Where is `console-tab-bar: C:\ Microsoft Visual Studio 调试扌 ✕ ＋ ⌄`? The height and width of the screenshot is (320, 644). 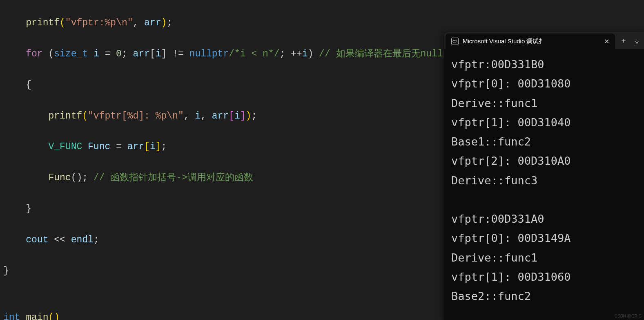 console-tab-bar: C:\ Microsoft Visual Studio 调试扌 ✕ ＋ ⌄ is located at coordinates (544, 40).